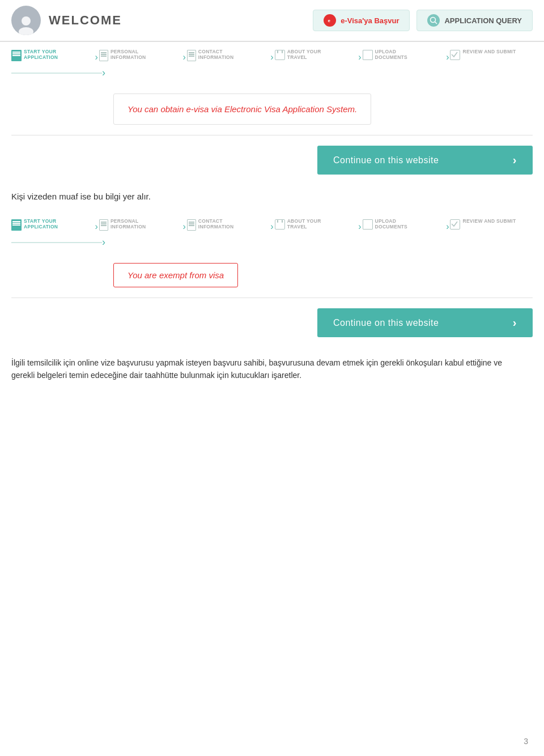 The image size is (544, 756). Describe the element at coordinates (404, 224) in the screenshot. I see `wiz2-step-upload: UPLOAD DOCUMENTS` at that location.